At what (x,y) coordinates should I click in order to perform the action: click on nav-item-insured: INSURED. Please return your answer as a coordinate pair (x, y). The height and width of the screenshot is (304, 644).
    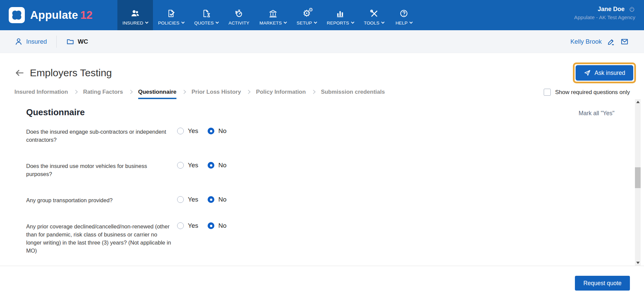
    Looking at the image, I should click on (135, 15).